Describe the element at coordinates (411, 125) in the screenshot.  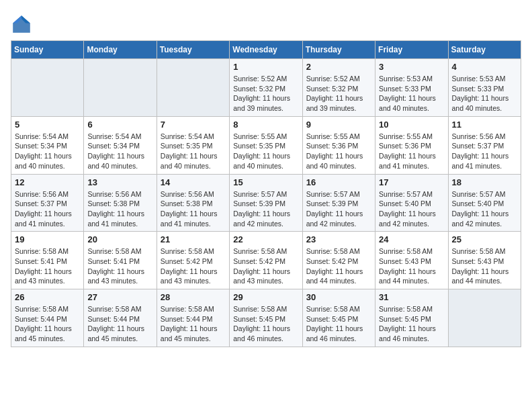
I see `day-number: 10` at that location.